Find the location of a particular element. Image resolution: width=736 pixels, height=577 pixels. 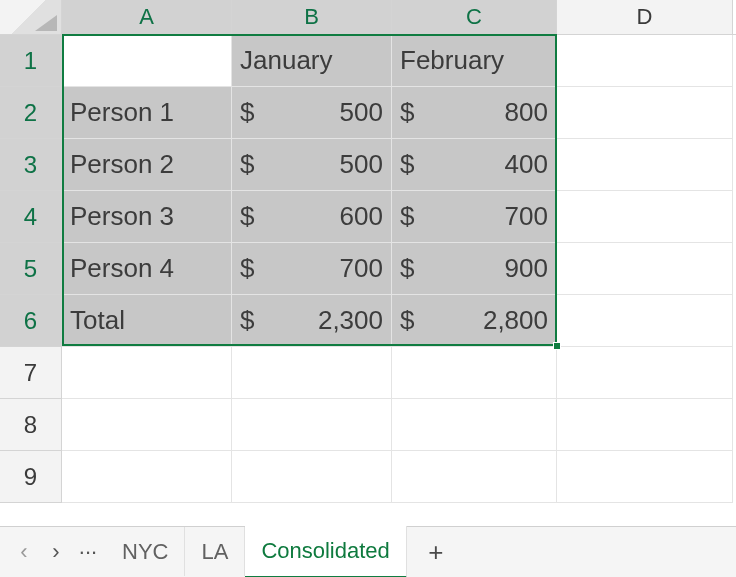

sheet-tab-consolidated: Consolidated is located at coordinates (326, 552).